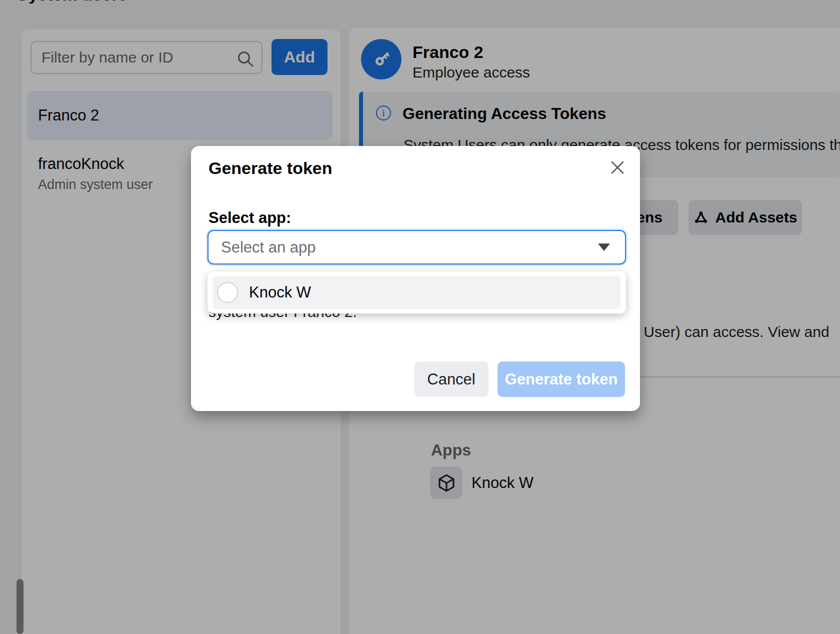 This screenshot has height=634, width=840. Describe the element at coordinates (561, 379) in the screenshot. I see `generate-token-button: Generate token` at that location.